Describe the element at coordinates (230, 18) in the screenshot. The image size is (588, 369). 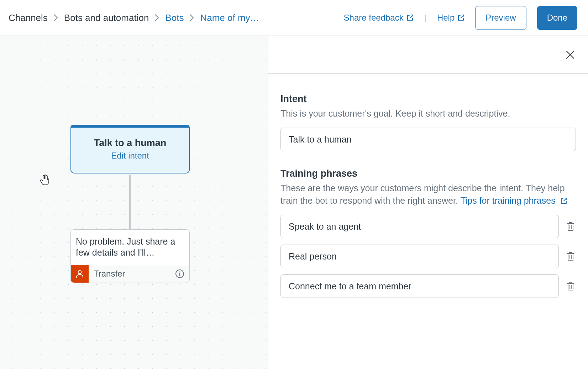
I see `breadcrumb-current: Name of my…` at that location.